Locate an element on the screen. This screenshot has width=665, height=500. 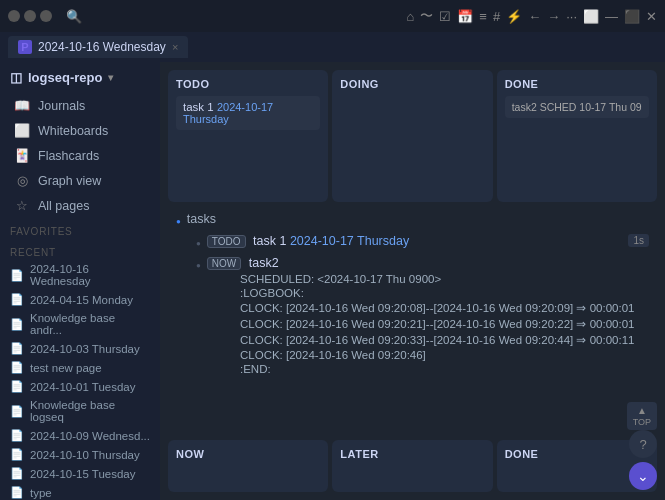
sidebar-item-whiteboards-label: Whiteboards is located at coordinates (73, 131).